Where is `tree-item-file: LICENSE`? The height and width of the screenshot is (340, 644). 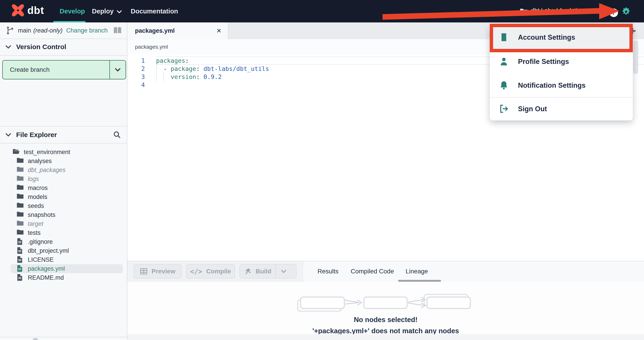 tree-item-file: LICENSE is located at coordinates (67, 260).